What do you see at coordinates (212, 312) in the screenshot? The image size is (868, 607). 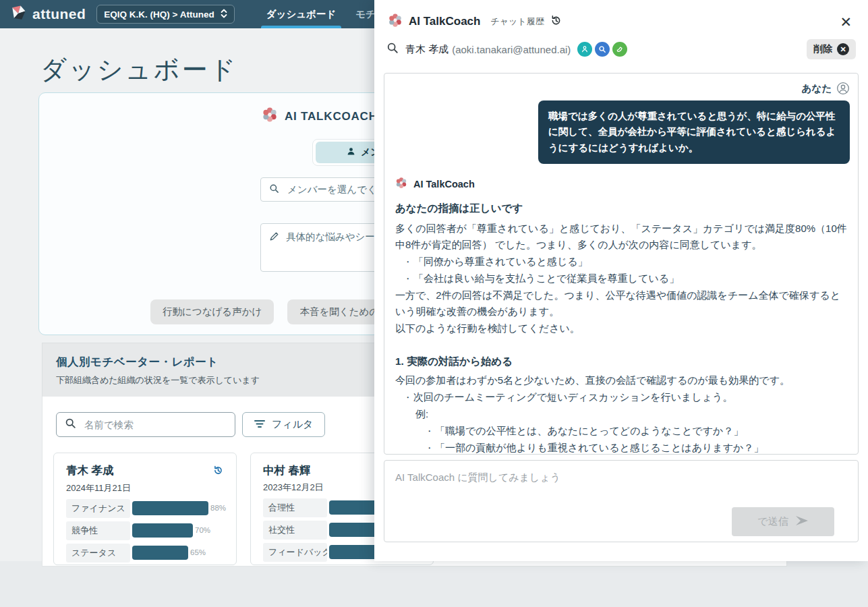 I see `quick-button-action-voice: 行動につなげる声かけ` at bounding box center [212, 312].